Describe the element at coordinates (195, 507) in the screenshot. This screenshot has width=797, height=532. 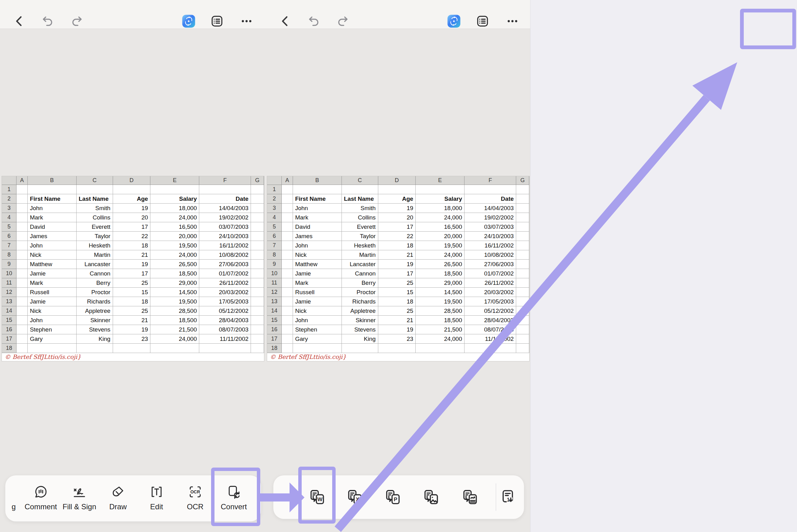
I see `toolbar-item-label: OCR` at that location.